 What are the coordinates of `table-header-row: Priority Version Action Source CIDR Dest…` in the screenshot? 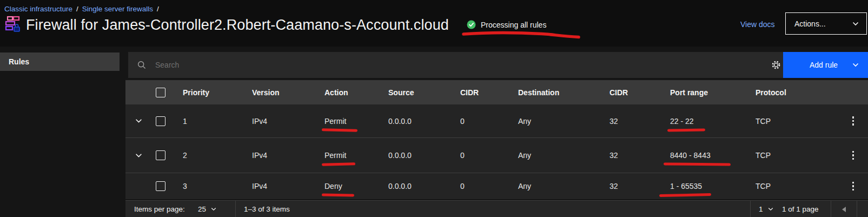 It's located at (496, 92).